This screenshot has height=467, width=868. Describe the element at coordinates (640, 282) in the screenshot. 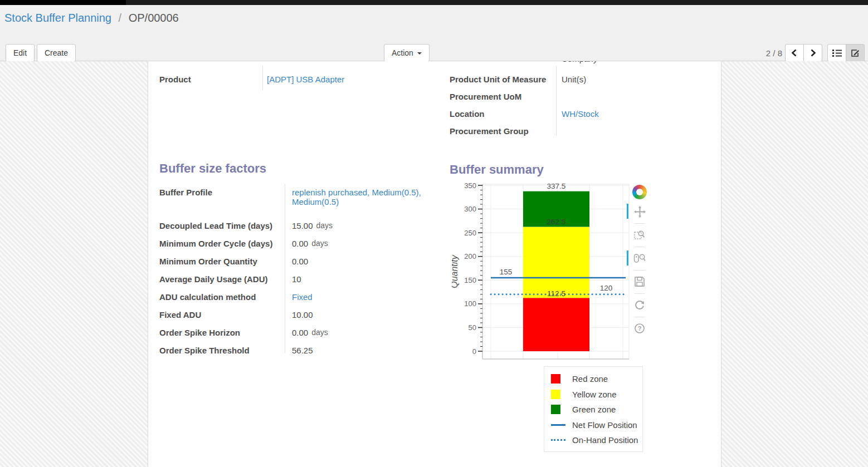

I see `save-icon` at that location.